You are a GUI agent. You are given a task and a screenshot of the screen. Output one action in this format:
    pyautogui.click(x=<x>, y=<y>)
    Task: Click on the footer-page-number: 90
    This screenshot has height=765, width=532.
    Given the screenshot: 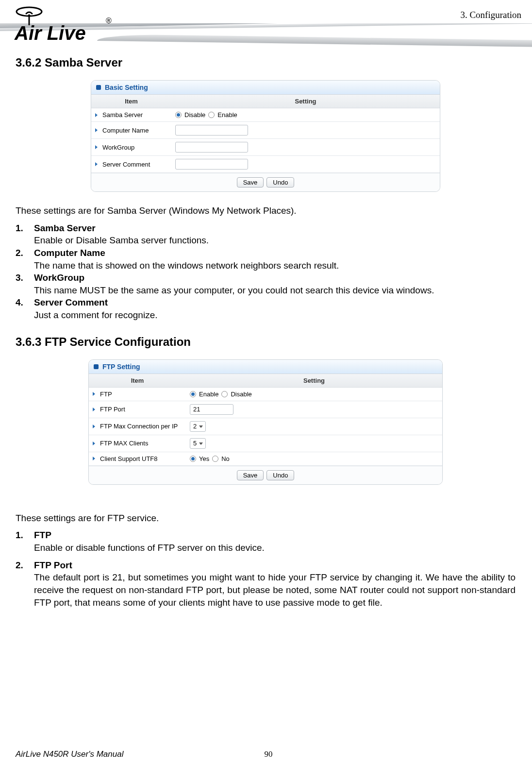 What is the action you would take?
    pyautogui.click(x=269, y=754)
    